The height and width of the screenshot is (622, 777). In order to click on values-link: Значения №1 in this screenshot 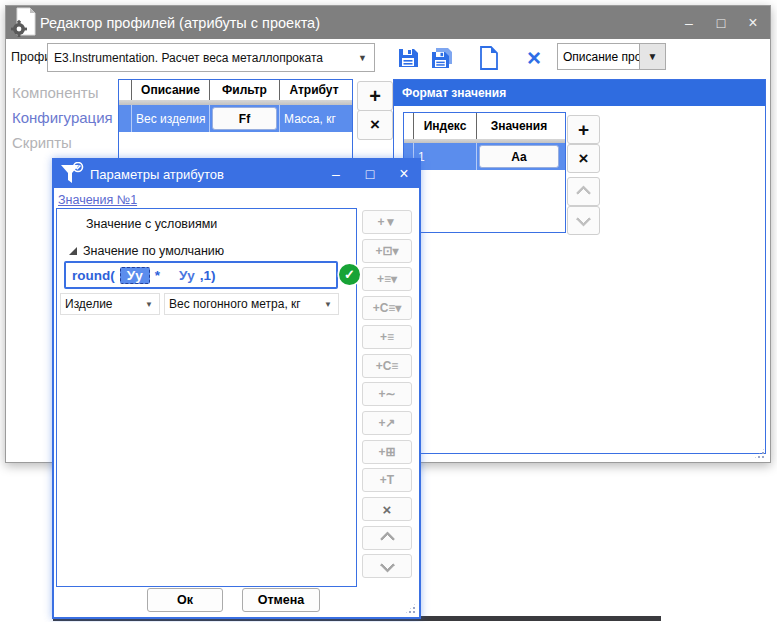, I will do `click(98, 200)`.